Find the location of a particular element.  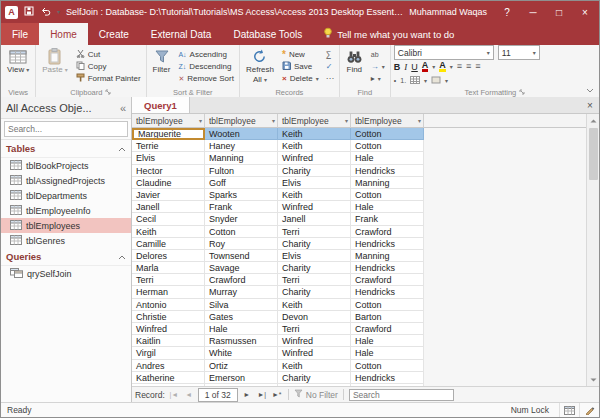

scroll-down-icon is located at coordinates (593, 380).